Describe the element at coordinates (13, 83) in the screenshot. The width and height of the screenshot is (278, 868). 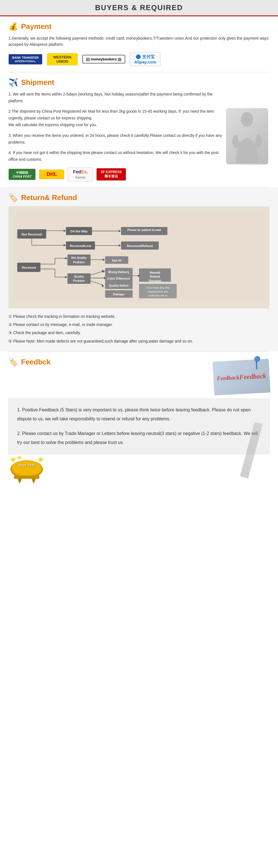
I see `shipment-icon: ✈️` at that location.